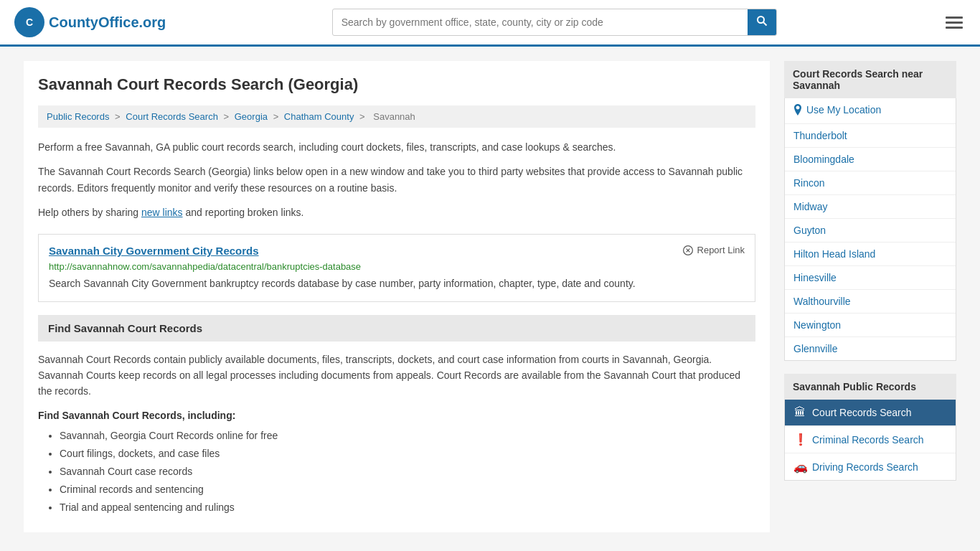 This screenshot has width=980, height=551. I want to click on search-input, so click(540, 22).